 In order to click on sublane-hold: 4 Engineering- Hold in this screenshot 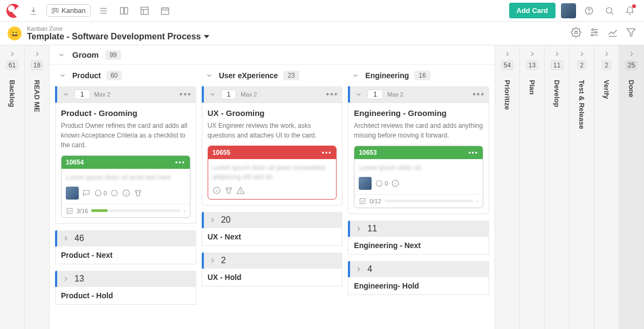, I will do `click(419, 278)`.